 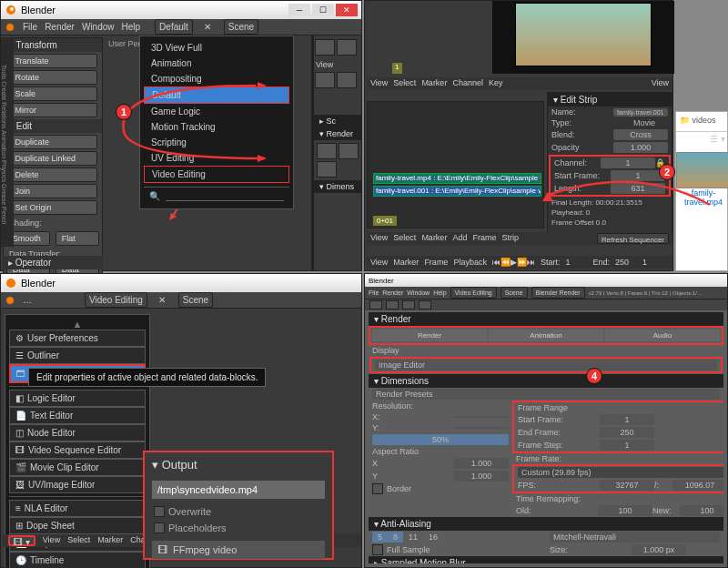 I want to click on layout4: Video Editing, so click(x=473, y=293).